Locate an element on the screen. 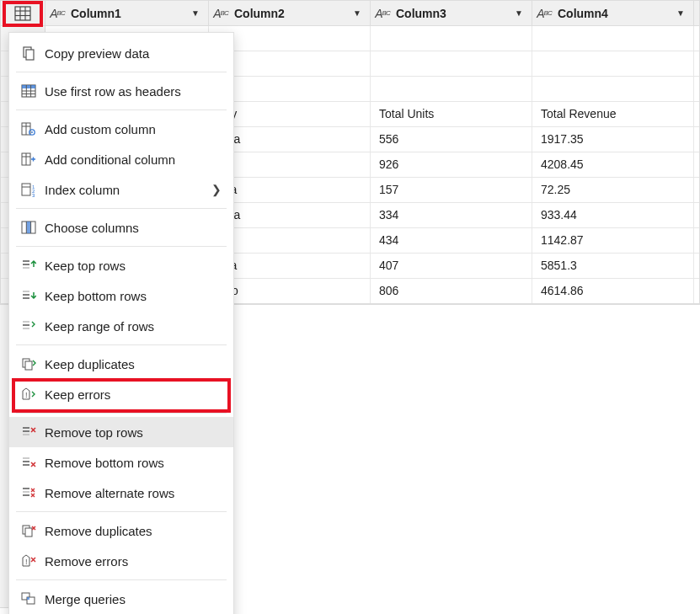  menu-use-first-row-as-headers: Use first row as headers is located at coordinates (121, 91).